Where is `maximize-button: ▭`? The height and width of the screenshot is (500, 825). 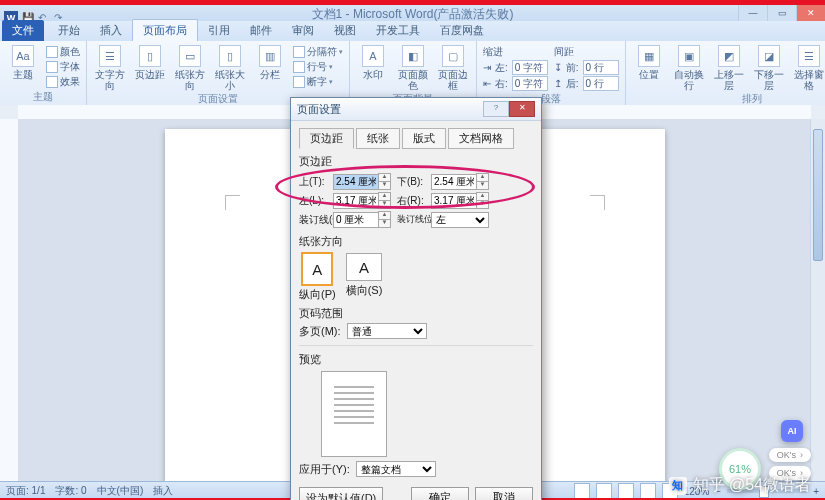 maximize-button: ▭ is located at coordinates (782, 13).